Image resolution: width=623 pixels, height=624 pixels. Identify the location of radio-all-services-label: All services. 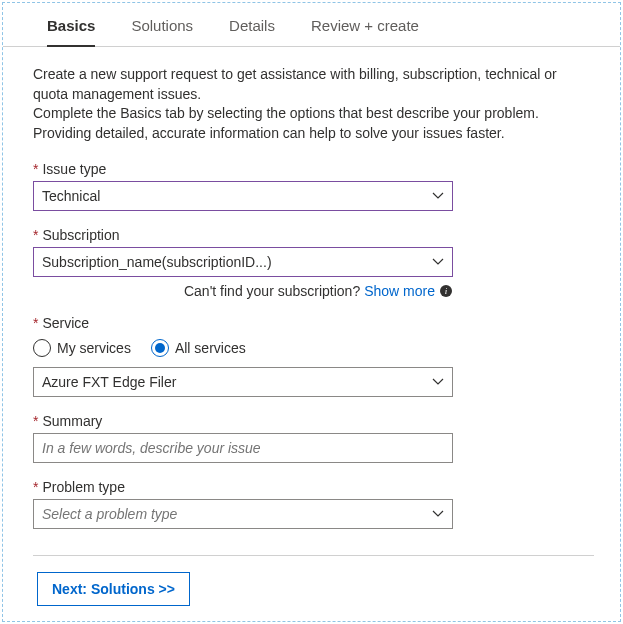
(210, 348).